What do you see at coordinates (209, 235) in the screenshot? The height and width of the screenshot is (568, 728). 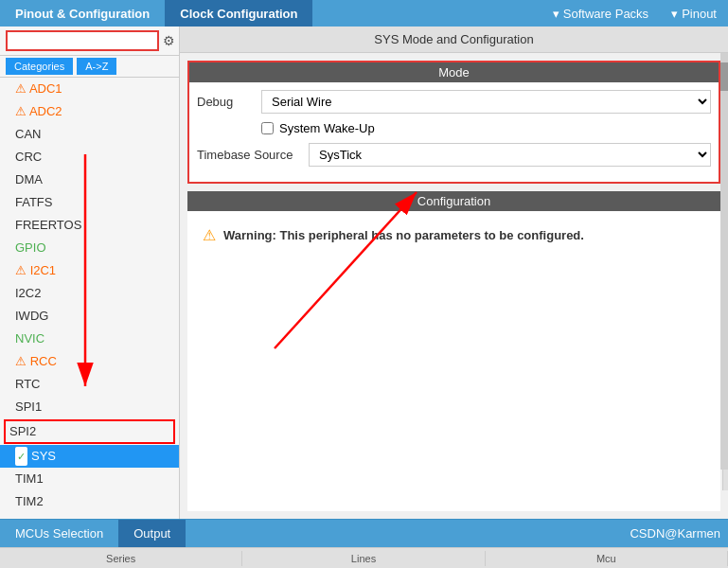 I see `warning-triangle-icon: ⚠` at bounding box center [209, 235].